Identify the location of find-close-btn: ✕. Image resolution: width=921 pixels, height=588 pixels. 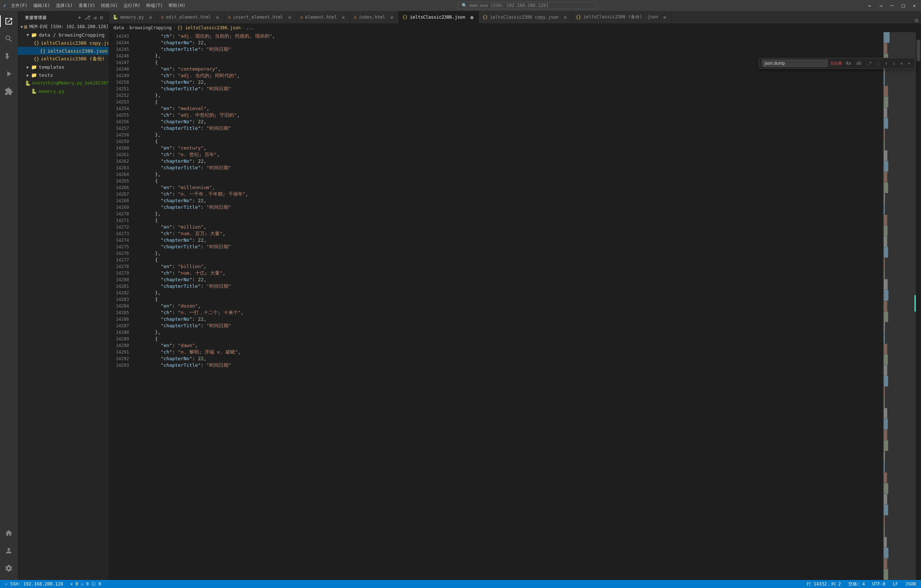
(909, 64).